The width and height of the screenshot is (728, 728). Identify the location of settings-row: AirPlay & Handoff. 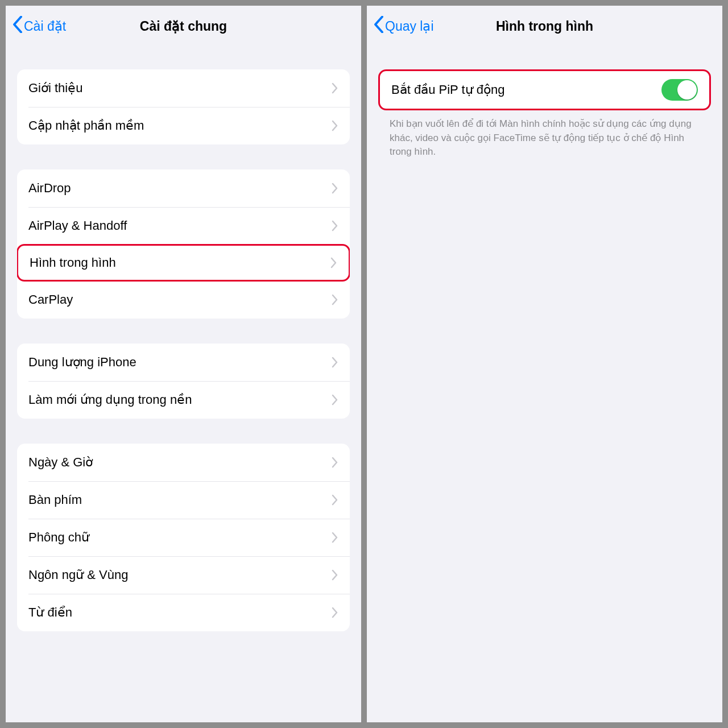
(183, 226).